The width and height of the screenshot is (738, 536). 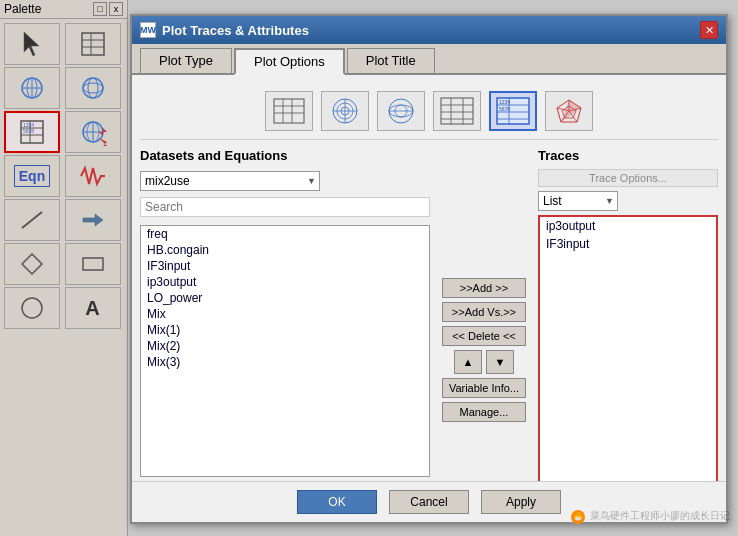 What do you see at coordinates (22, 9) in the screenshot?
I see `palette-title: Palette` at bounding box center [22, 9].